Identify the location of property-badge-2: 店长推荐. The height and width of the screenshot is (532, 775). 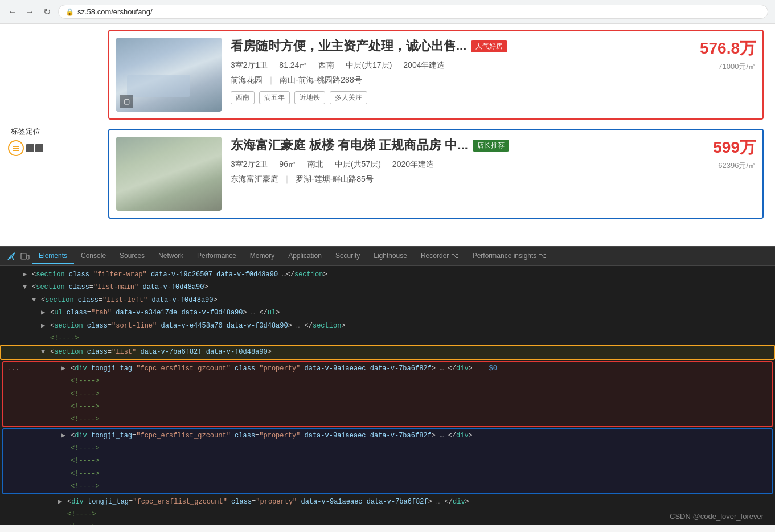
(491, 146).